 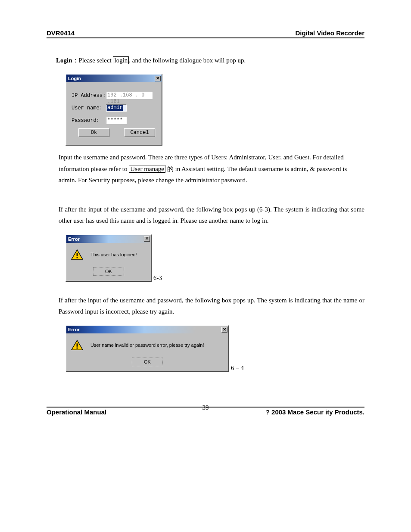 I want to click on para-error64: If after the input of the username and p…, so click(x=210, y=306).